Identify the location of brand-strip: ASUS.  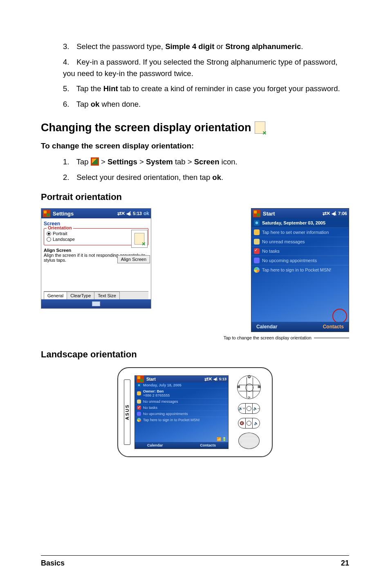
(127, 412).